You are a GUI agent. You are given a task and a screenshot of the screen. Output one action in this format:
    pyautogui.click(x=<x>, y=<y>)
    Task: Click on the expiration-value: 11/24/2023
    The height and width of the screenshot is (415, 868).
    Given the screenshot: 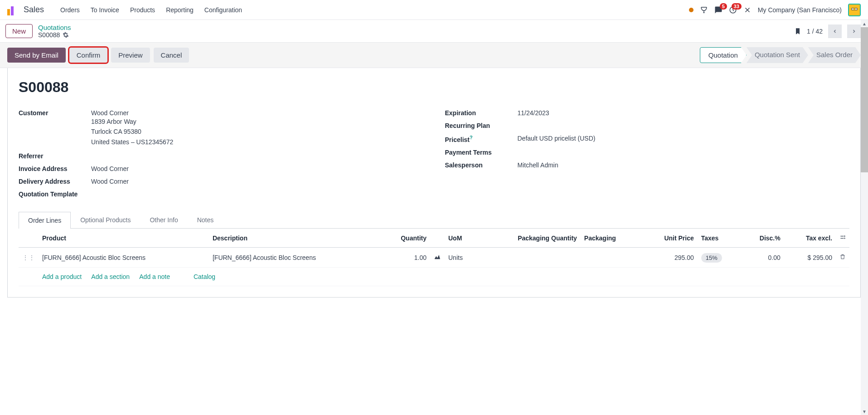 What is the action you would take?
    pyautogui.click(x=684, y=113)
    